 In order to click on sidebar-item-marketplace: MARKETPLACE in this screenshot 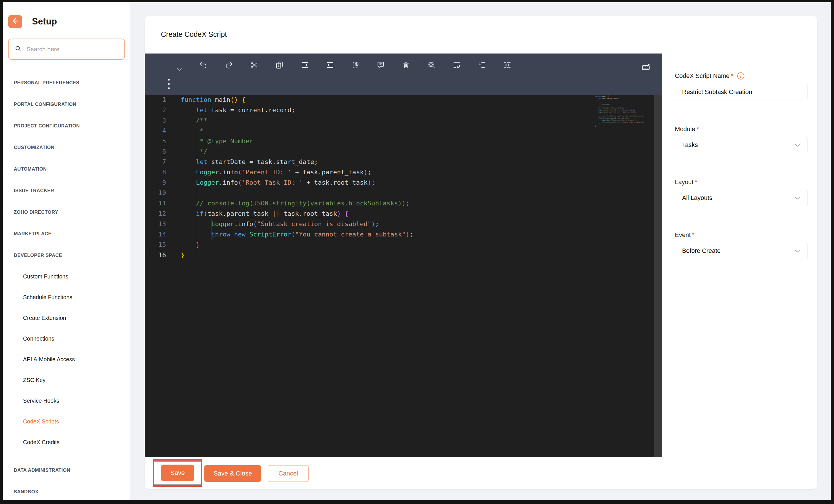, I will do `click(66, 234)`.